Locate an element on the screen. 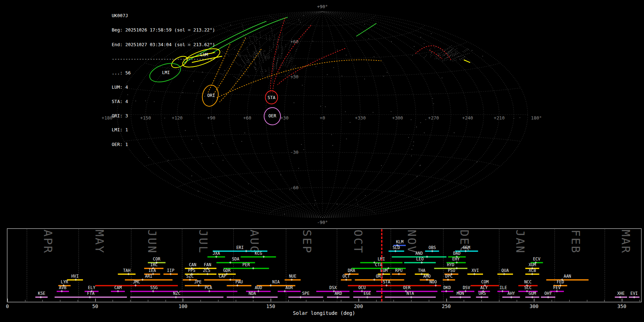 The height and width of the screenshot is (322, 644). shower-peak-ORI: + is located at coordinates (374, 280).